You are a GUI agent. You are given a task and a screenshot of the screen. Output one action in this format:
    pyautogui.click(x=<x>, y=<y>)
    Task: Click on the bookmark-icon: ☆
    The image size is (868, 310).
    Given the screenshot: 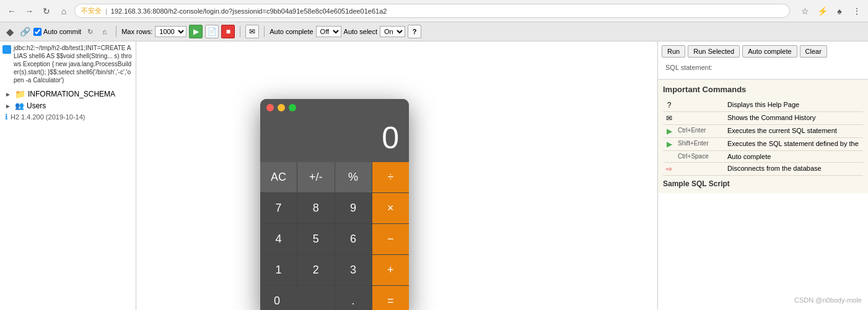 What is the action you would take?
    pyautogui.click(x=805, y=11)
    